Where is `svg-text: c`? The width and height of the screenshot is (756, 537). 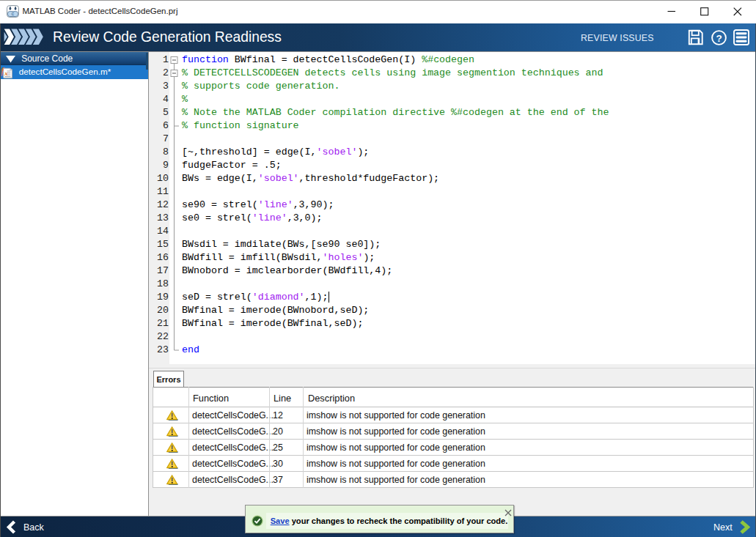 svg-text: c is located at coordinates (12, 15).